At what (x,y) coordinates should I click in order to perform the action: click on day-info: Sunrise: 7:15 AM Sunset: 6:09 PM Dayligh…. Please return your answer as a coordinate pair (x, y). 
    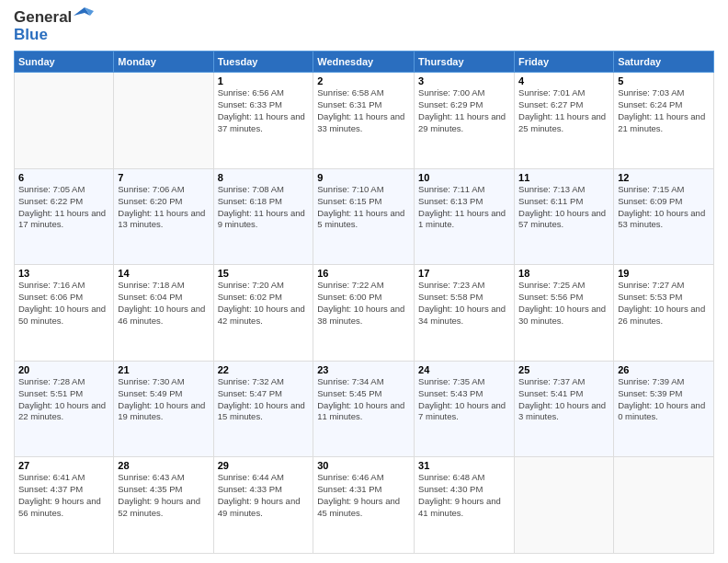
    Looking at the image, I should click on (664, 208).